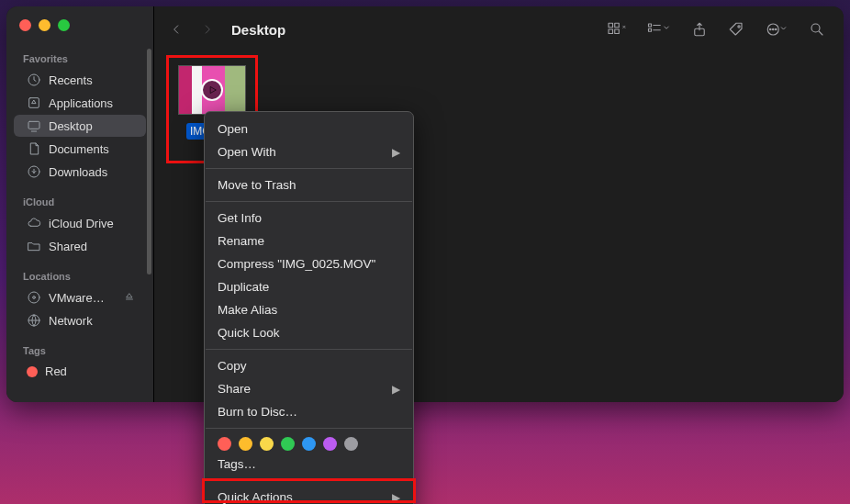 The width and height of the screenshot is (850, 504). Describe the element at coordinates (80, 274) in the screenshot. I see `section-header: Locations` at that location.